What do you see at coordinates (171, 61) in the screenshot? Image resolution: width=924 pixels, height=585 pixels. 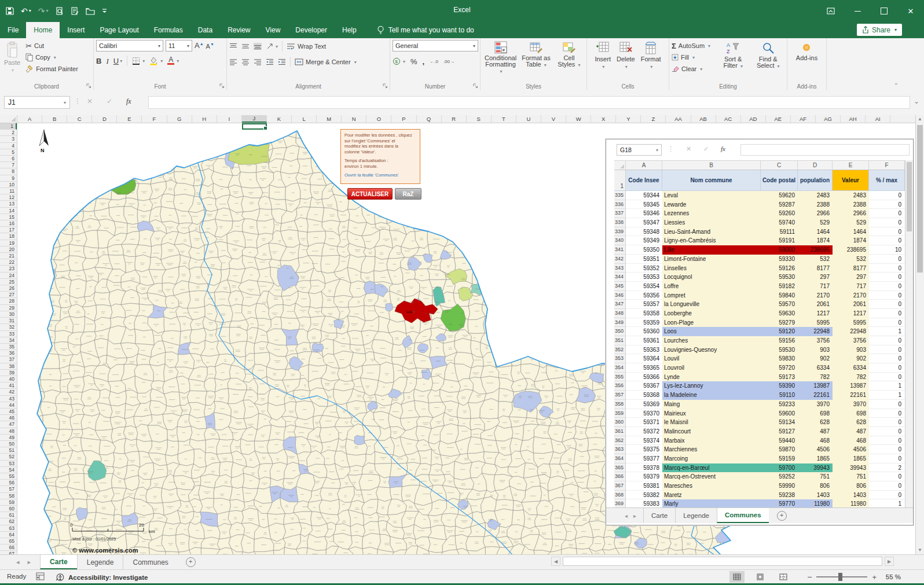 I see `font-color-button: A` at bounding box center [171, 61].